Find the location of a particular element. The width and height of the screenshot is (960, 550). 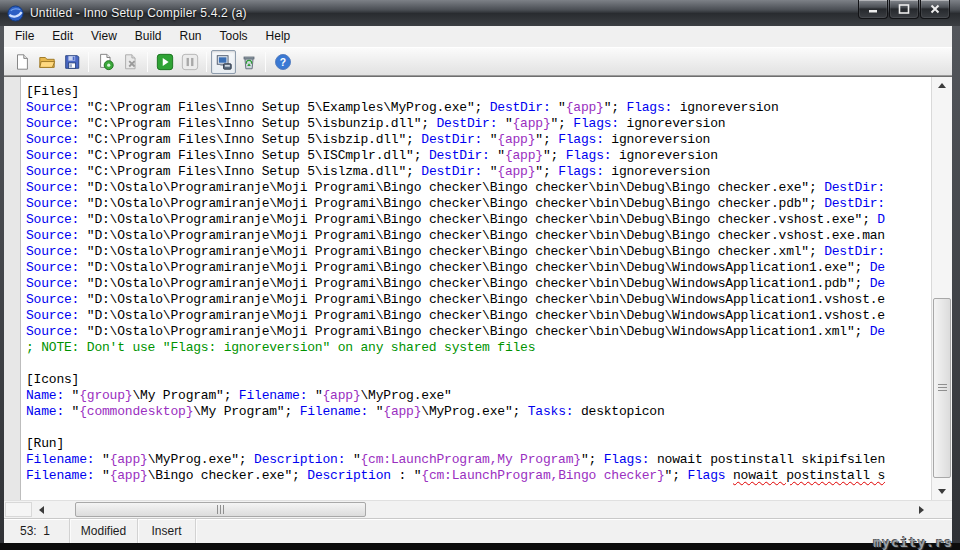

maximize-icon is located at coordinates (904, 9).